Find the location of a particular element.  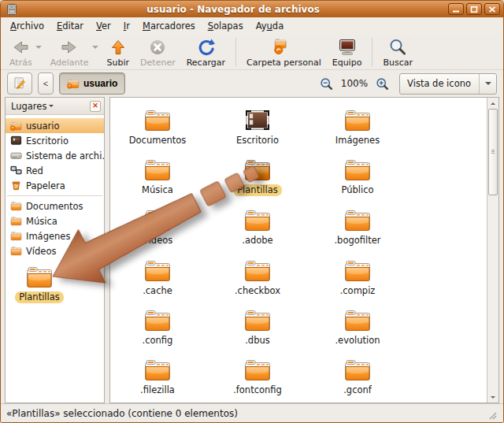

file-item-dot-adobe: .adobe is located at coordinates (258, 227).